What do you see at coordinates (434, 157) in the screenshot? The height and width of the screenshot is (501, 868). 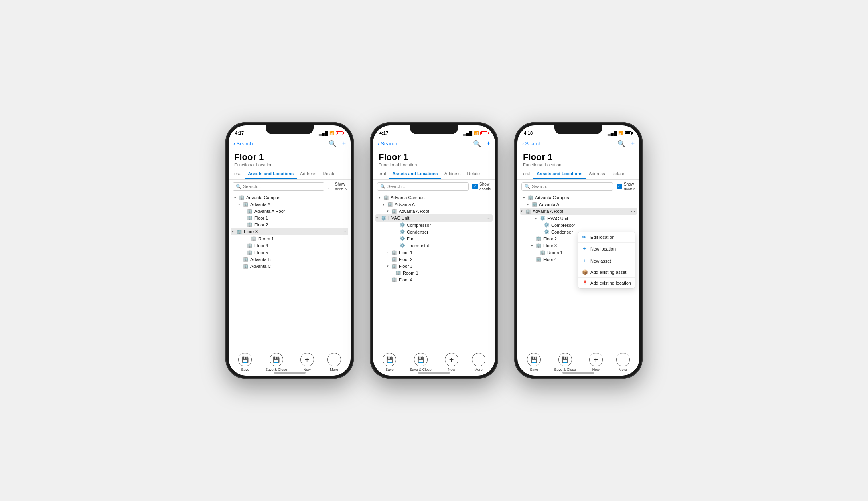 I see `page-title-2: Floor 1` at bounding box center [434, 157].